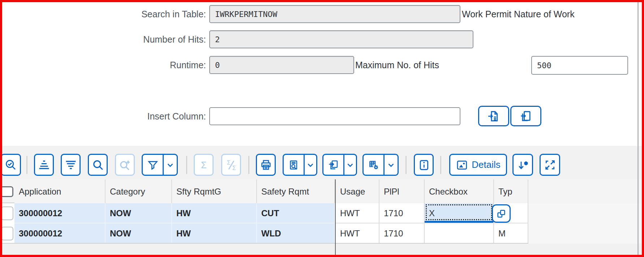 The height and width of the screenshot is (257, 644). Describe the element at coordinates (585, 191) in the screenshot. I see `table-header-extension` at that location.